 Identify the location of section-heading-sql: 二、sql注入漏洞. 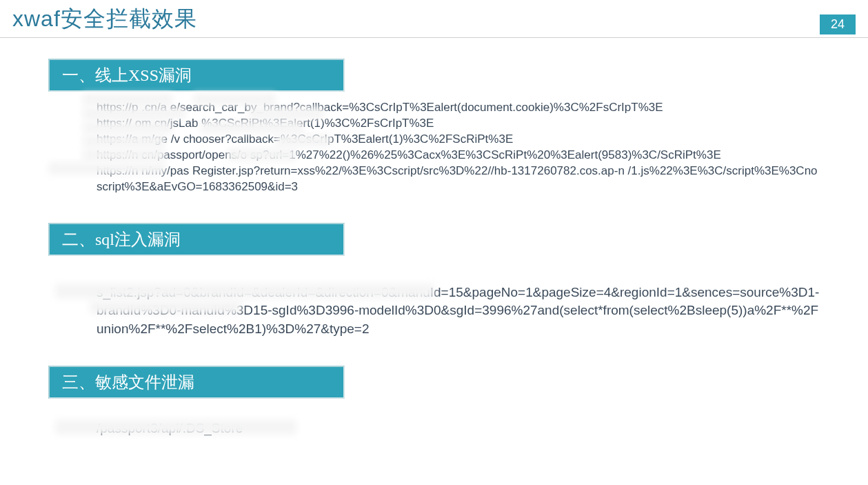
(196, 239).